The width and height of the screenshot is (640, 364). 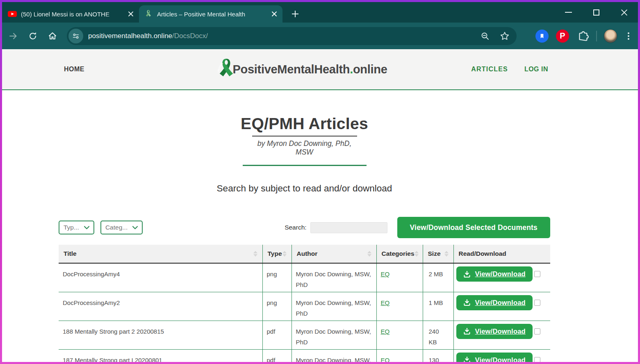 What do you see at coordinates (596, 12) in the screenshot?
I see `window-controls` at bounding box center [596, 12].